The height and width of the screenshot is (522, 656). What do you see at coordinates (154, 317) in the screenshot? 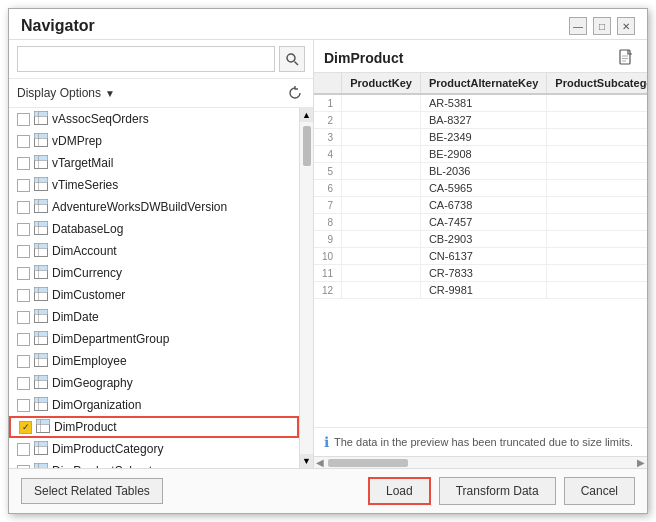
I see `tree-item: DimDate` at bounding box center [154, 317].